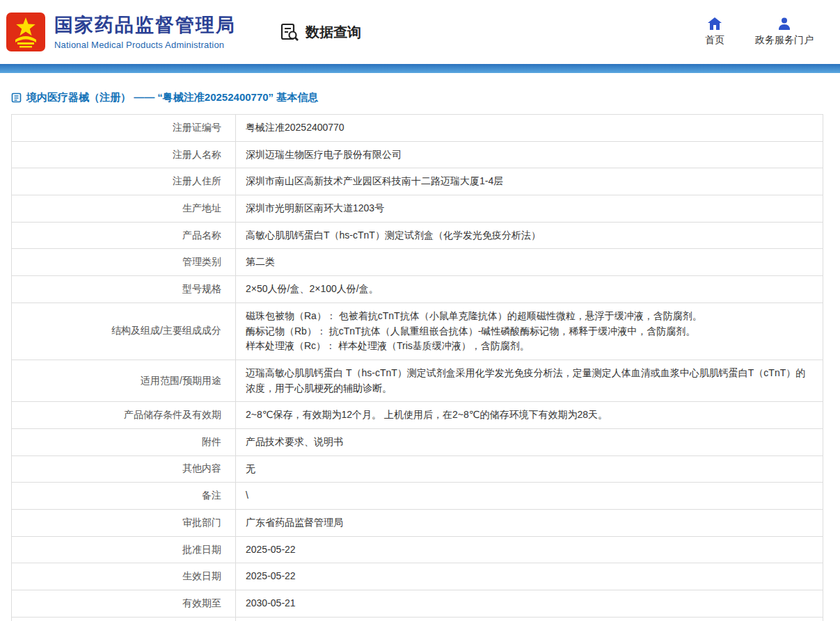  I want to click on table-row: 批准日期 2025-05-22, so click(418, 549).